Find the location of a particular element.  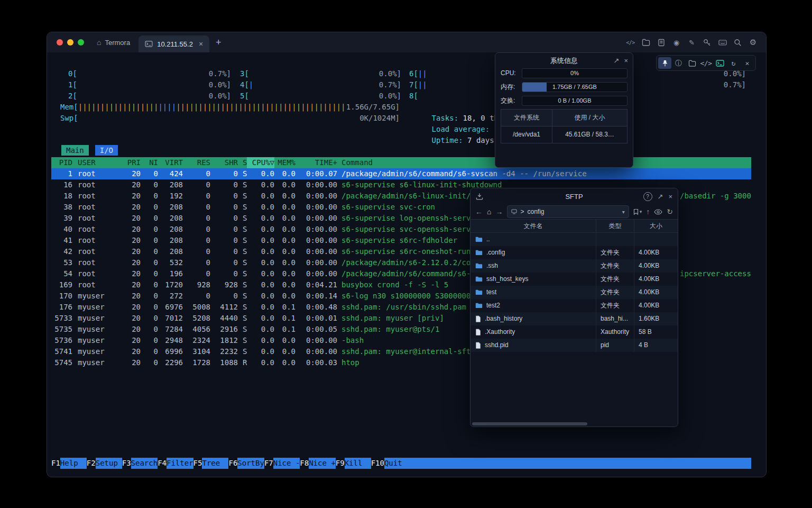

swap-usage-bar: 0 B / 1.00GB is located at coordinates (575, 101).